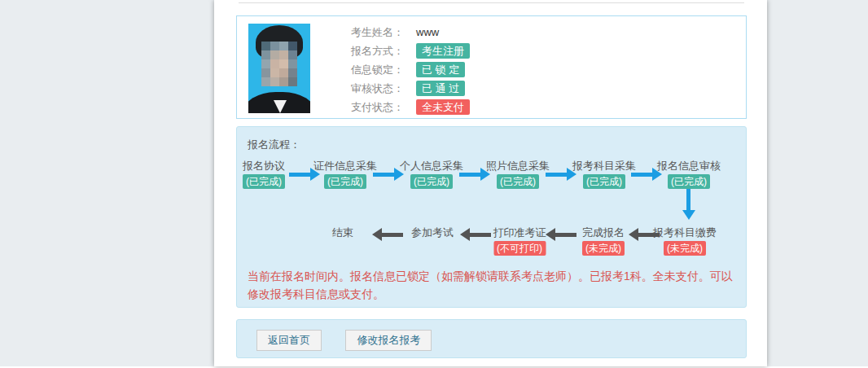 Image resolution: width=868 pixels, height=368 pixels. I want to click on flow-step-personal-info: 个人信息采集 (已完成), so click(432, 174).